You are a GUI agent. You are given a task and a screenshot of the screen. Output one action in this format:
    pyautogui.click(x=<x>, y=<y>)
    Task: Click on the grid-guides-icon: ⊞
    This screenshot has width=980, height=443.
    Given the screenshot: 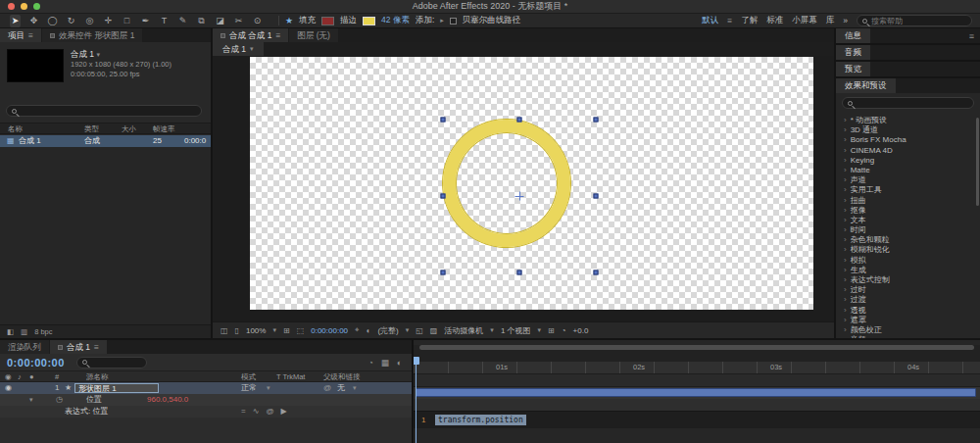 What is the action you would take?
    pyautogui.click(x=286, y=331)
    